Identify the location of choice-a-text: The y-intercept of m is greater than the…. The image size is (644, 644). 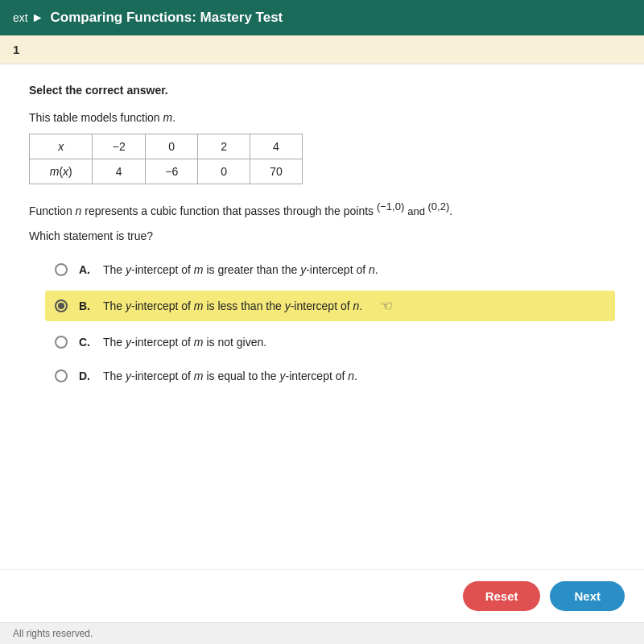
(241, 270).